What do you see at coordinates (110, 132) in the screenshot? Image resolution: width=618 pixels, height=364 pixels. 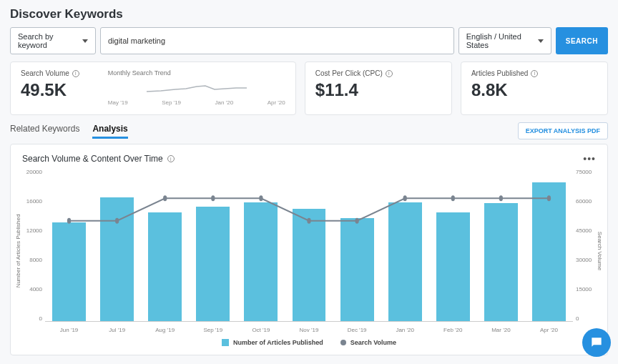 I see `tab-analysis: Analysis` at bounding box center [110, 132].